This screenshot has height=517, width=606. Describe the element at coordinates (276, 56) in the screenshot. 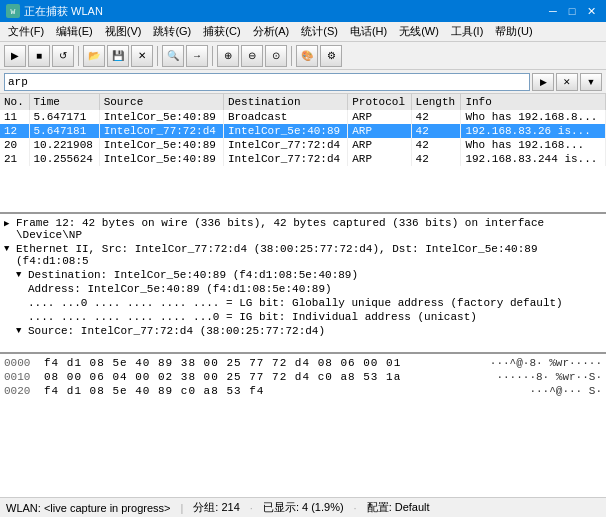

I see `toolbar-zoom-reset-btn: ⊙` at that location.